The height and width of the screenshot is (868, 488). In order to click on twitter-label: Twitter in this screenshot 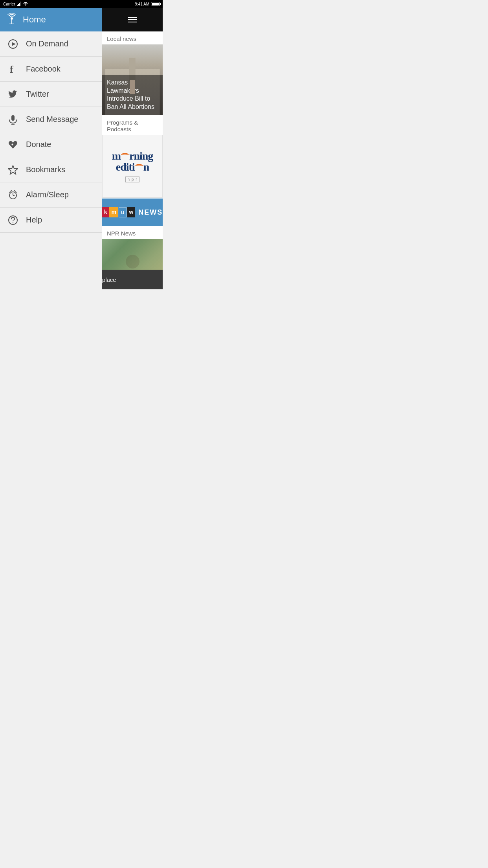, I will do `click(38, 94)`.